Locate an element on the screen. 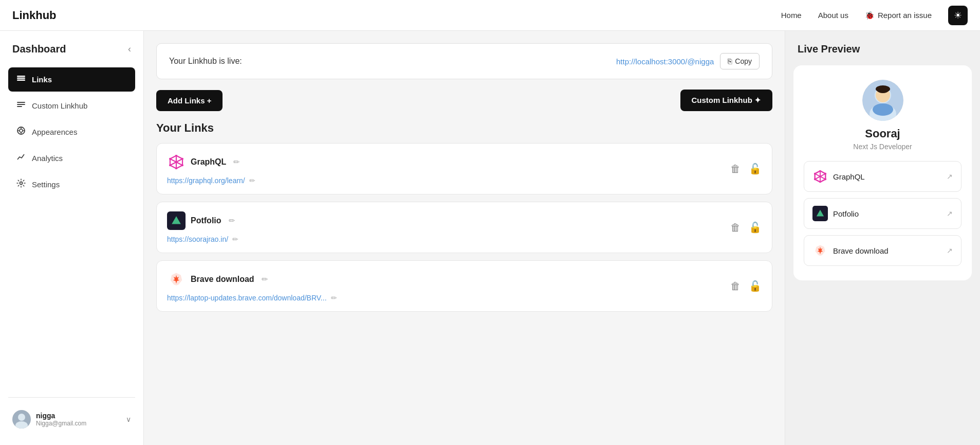 Image resolution: width=980 pixels, height=445 pixels. link-card-potfolio: Potfolio ✏ https://soorajrao.in/ ✏ 🗑 🔓 is located at coordinates (465, 227).